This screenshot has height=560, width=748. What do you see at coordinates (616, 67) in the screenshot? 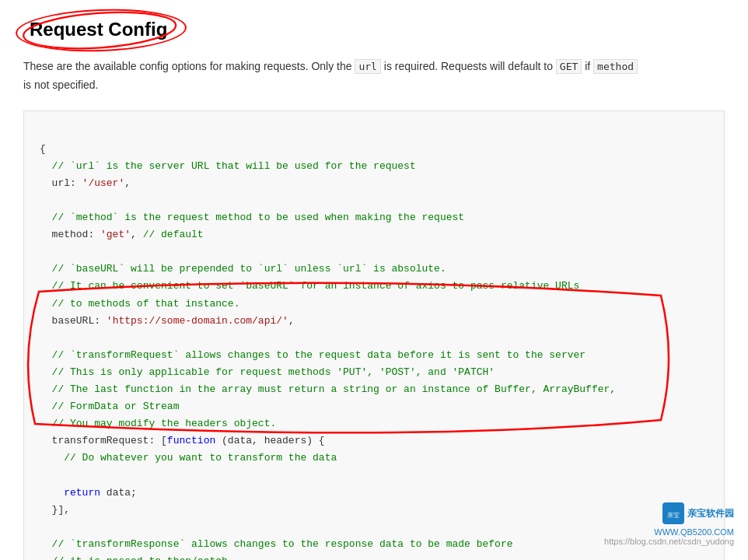
I see `desc-code-method: method` at bounding box center [616, 67].